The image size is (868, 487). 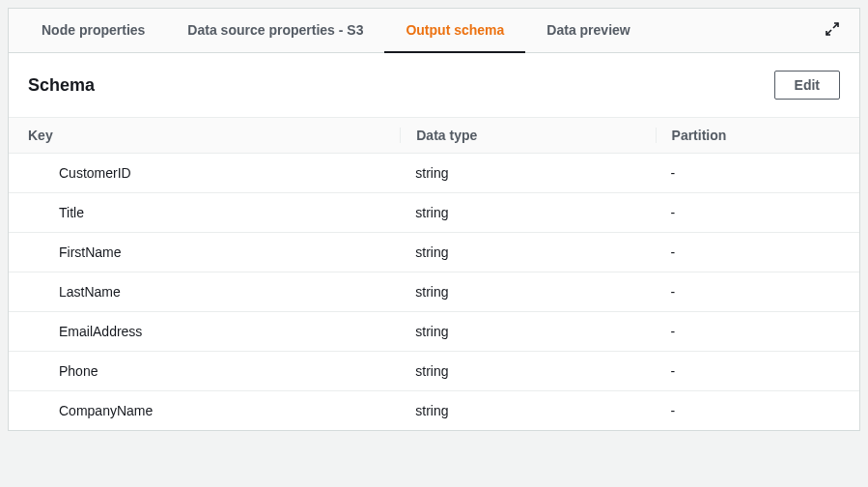 I want to click on section-header: Schema Edit, so click(x=434, y=85).